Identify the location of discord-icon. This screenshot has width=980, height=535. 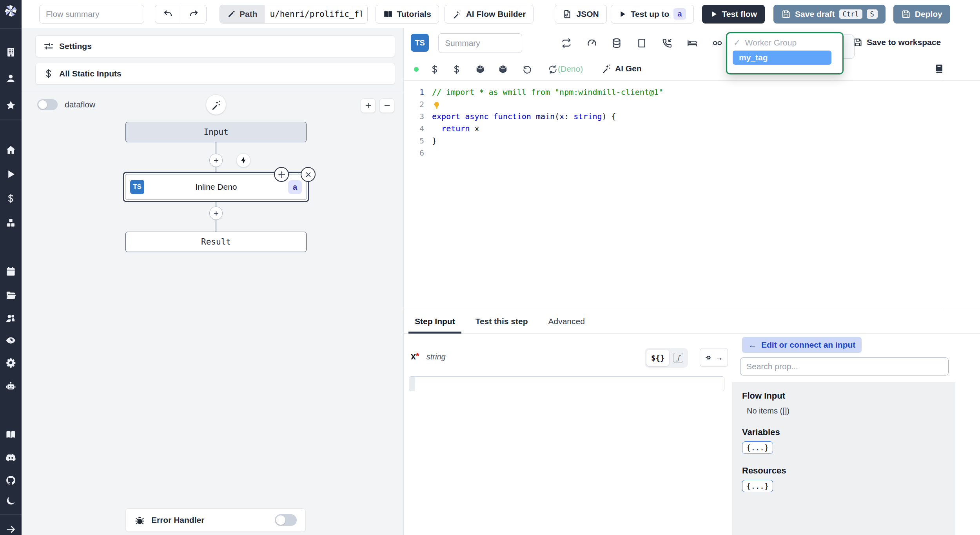
(11, 458).